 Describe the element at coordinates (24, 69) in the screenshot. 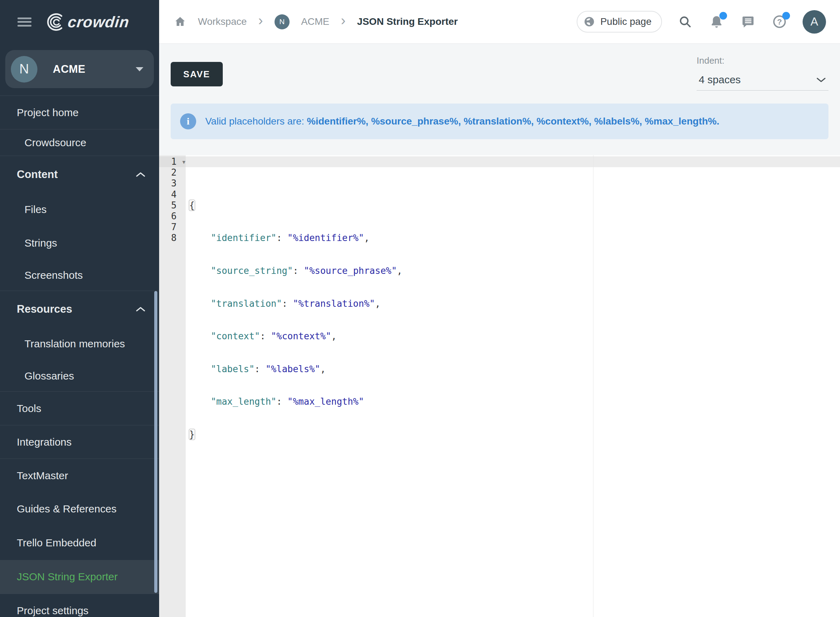

I see `org-avatar: N` at that location.